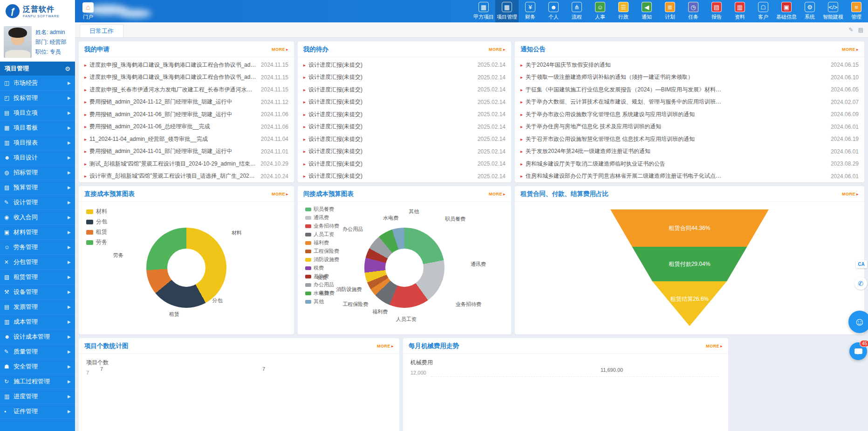 This screenshot has width=868, height=431. I want to click on list-item: 设计审查_彭祖新城“四馆”景观工程设计项目_请选择_胡广生_2024-10-2……, so click(186, 176).